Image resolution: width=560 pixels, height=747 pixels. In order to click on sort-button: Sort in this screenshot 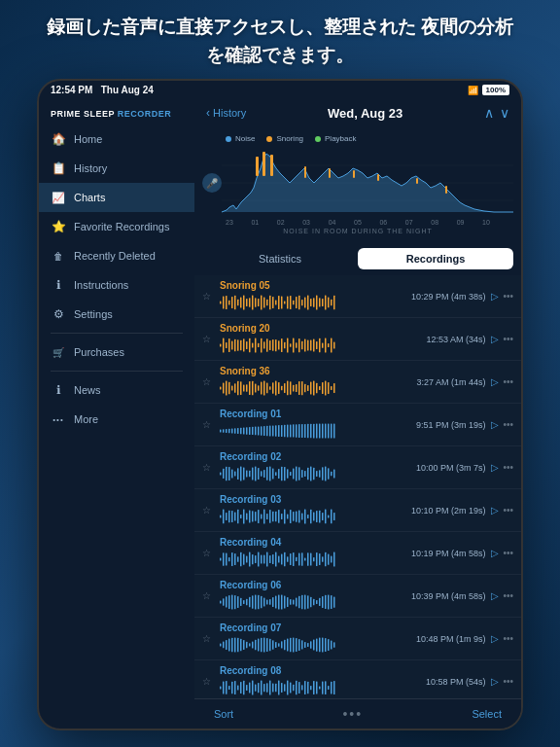, I will do `click(224, 714)`.